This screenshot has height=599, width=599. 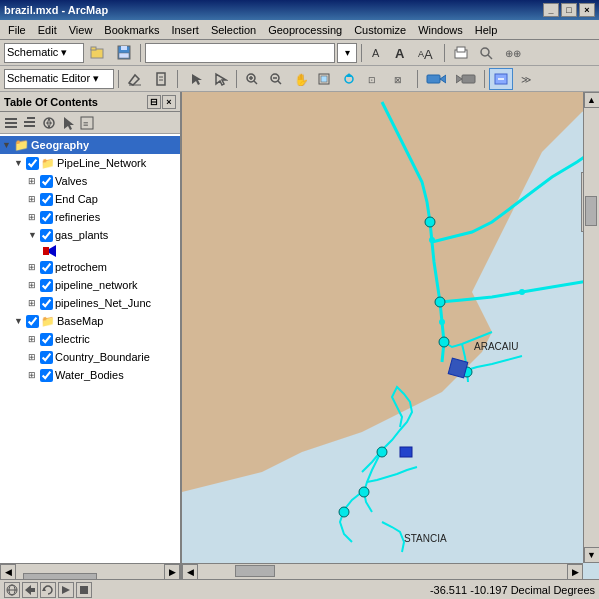 I want to click on tb-extent1: ⊡, so click(x=375, y=79).